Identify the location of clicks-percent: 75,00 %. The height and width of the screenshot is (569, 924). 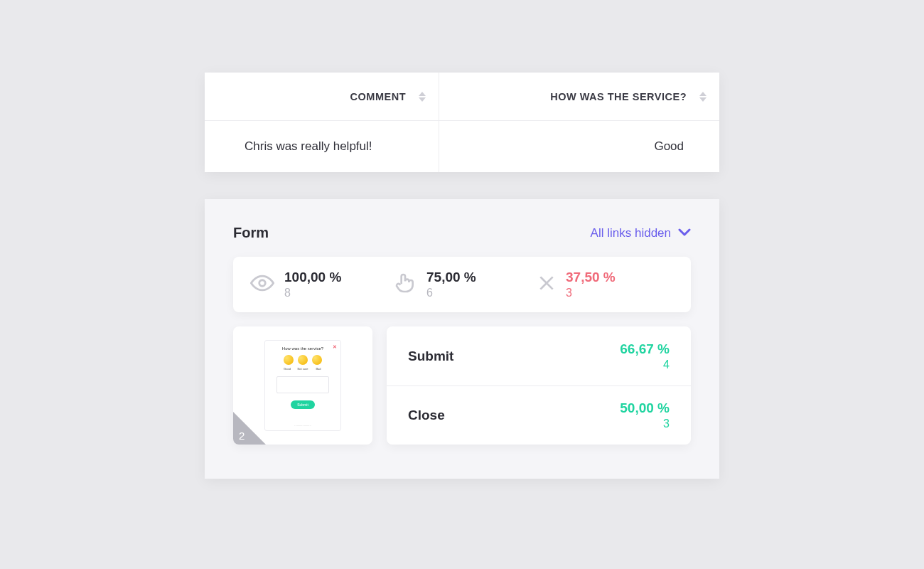
(451, 277).